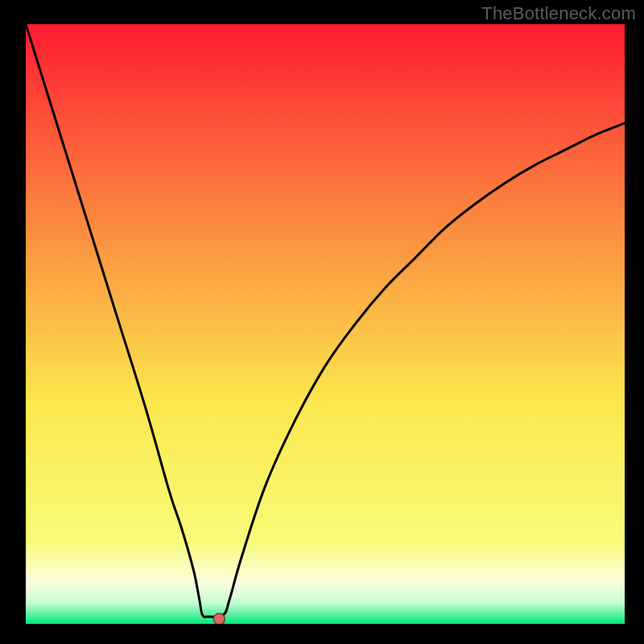 The image size is (644, 644). What do you see at coordinates (559, 14) in the screenshot?
I see `watermark-text: TheBottleneck.com` at bounding box center [559, 14].